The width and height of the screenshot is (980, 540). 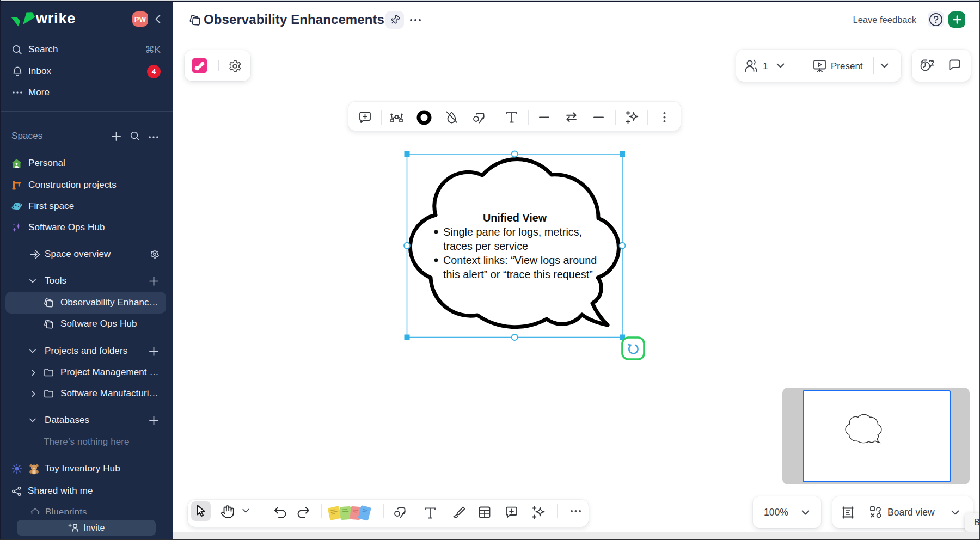 What do you see at coordinates (518, 274) in the screenshot?
I see `svg-text:this alert” or “trace this req: this alert” or “trace this request”` at bounding box center [518, 274].